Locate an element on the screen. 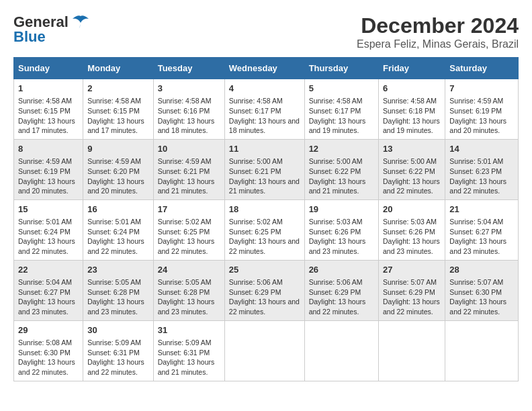 This screenshot has height=411, width=532. day-info: Sunrise: 5:00 AMSunset: 6:21 PMDaylight:… is located at coordinates (265, 176).